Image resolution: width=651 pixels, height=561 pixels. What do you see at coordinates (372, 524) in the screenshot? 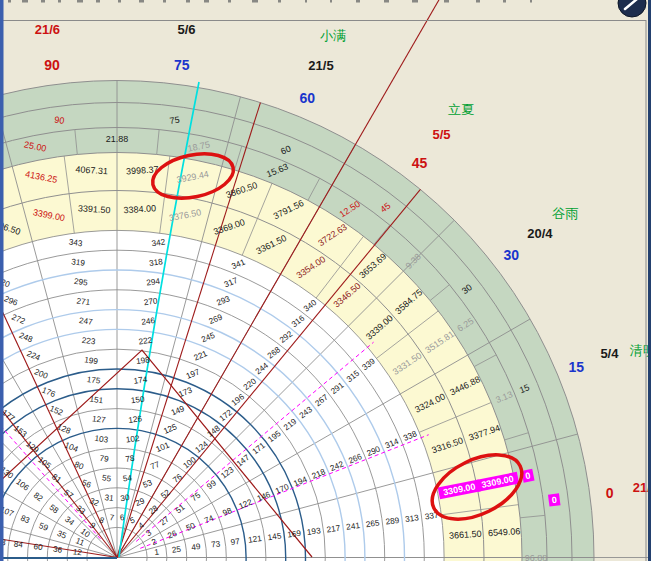
I see `wheel-number: 265` at bounding box center [372, 524].